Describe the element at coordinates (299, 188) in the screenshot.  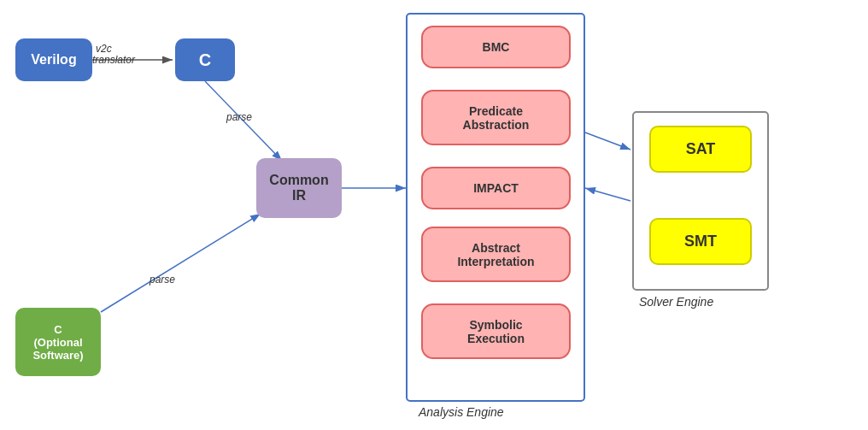
I see `common-ir-node: Common IR` at that location.